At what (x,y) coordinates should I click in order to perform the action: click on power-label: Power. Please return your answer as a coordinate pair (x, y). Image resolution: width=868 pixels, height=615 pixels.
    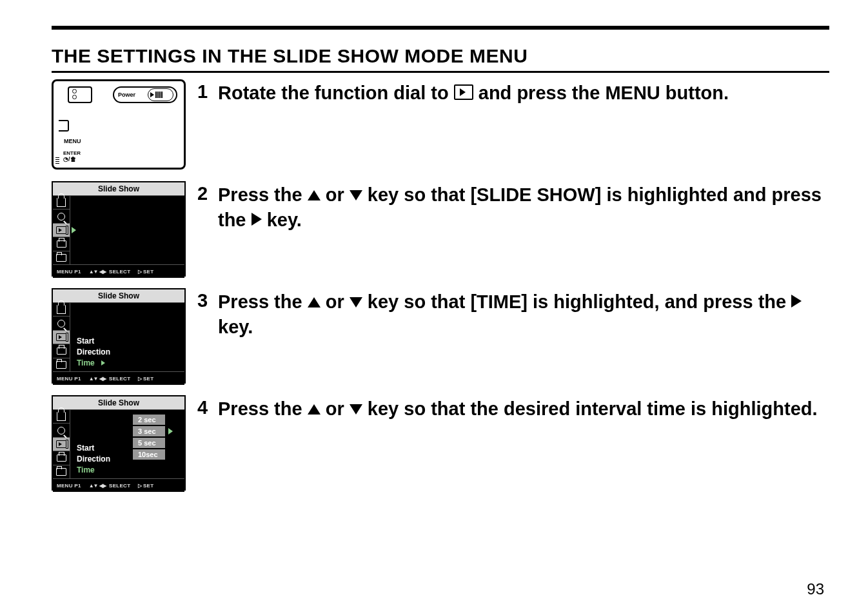
    Looking at the image, I should click on (126, 95).